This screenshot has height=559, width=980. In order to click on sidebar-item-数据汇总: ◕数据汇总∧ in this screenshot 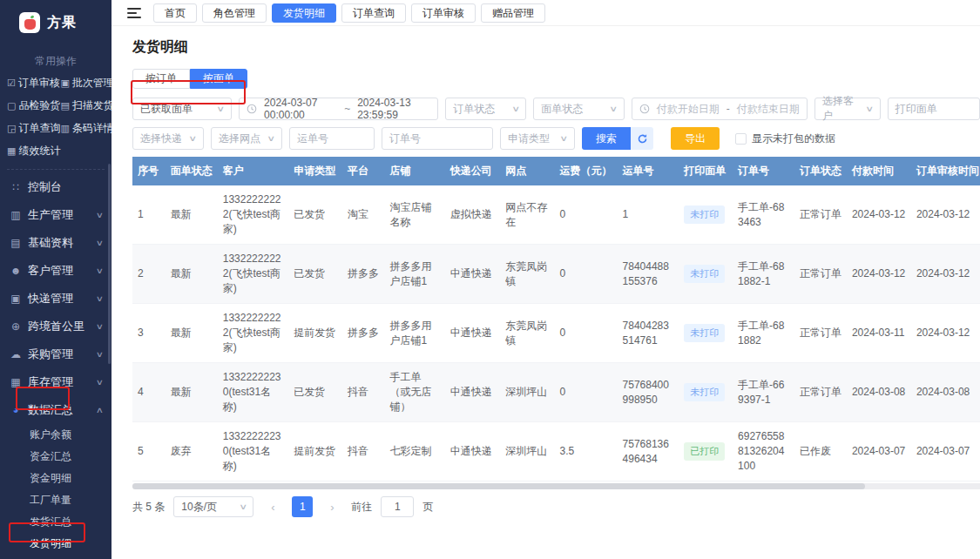, I will do `click(56, 410)`.